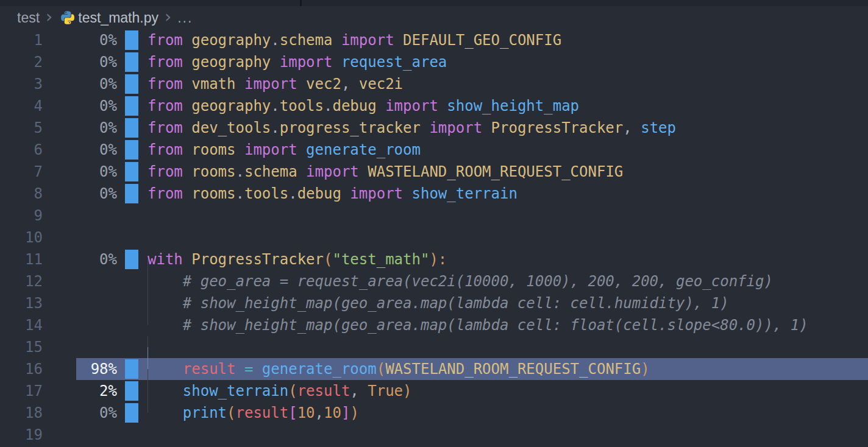 This screenshot has height=447, width=868. Describe the element at coordinates (354, 106) in the screenshot. I see `token-mod: debug` at that location.